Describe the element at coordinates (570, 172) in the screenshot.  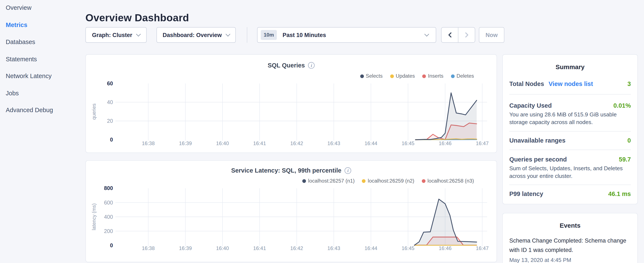
I see `summary-description: Sum of Selects, Updates, Inserts, and De…` at that location.